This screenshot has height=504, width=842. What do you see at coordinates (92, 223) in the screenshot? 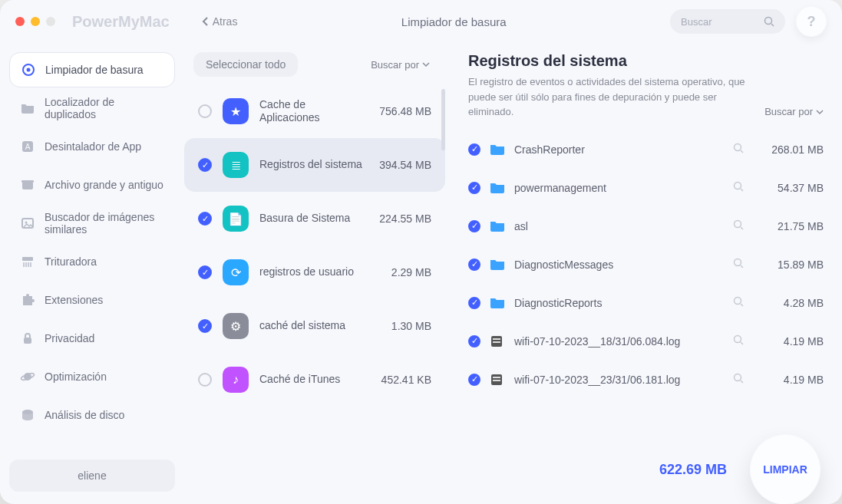
I see `sidebar-item-imagenes: Buscador de imágenes similares` at bounding box center [92, 223].